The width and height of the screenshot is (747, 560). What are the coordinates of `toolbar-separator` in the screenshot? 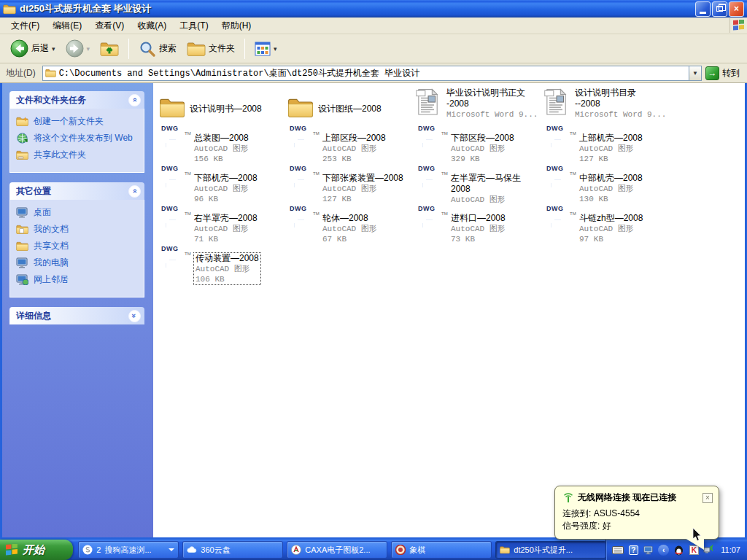 It's located at (128, 49).